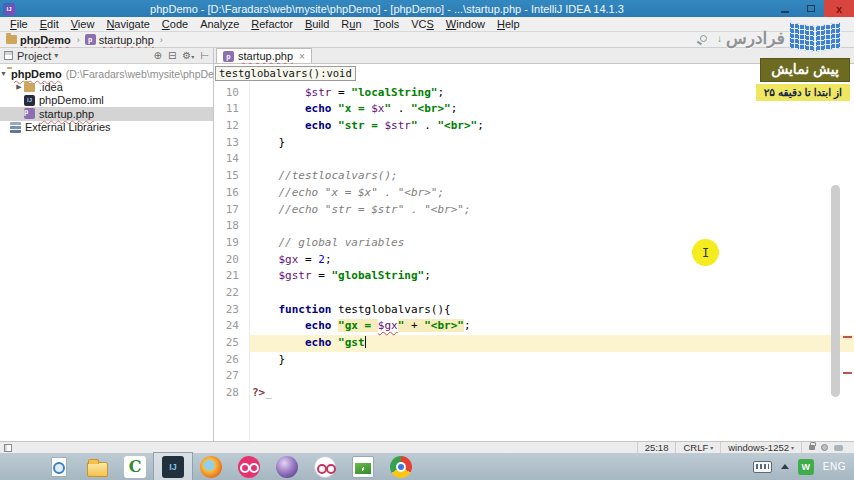  Describe the element at coordinates (817, 38) in the screenshot. I see `open-book-icon` at that location.